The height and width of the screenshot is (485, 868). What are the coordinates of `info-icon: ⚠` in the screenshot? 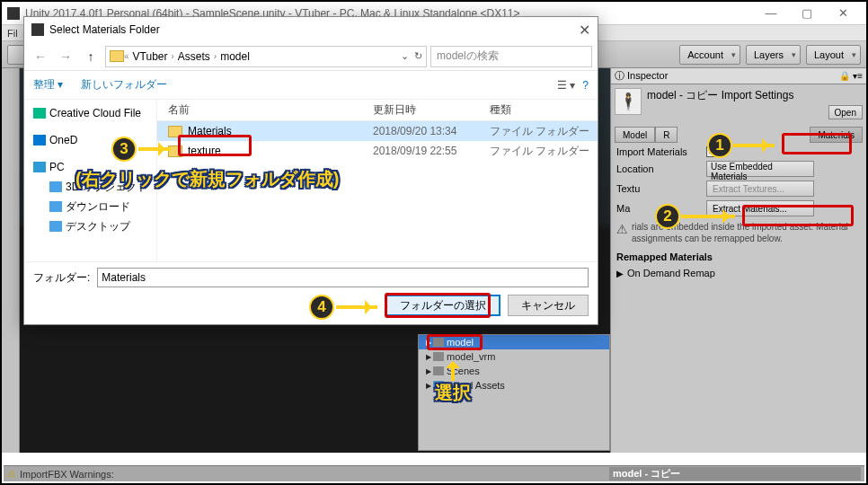 It's located at (622, 234).